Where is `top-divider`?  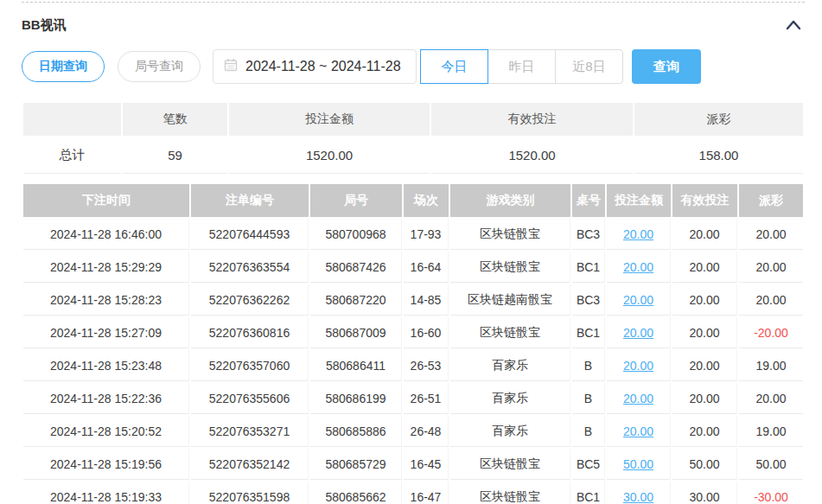 top-divider is located at coordinates (413, 2).